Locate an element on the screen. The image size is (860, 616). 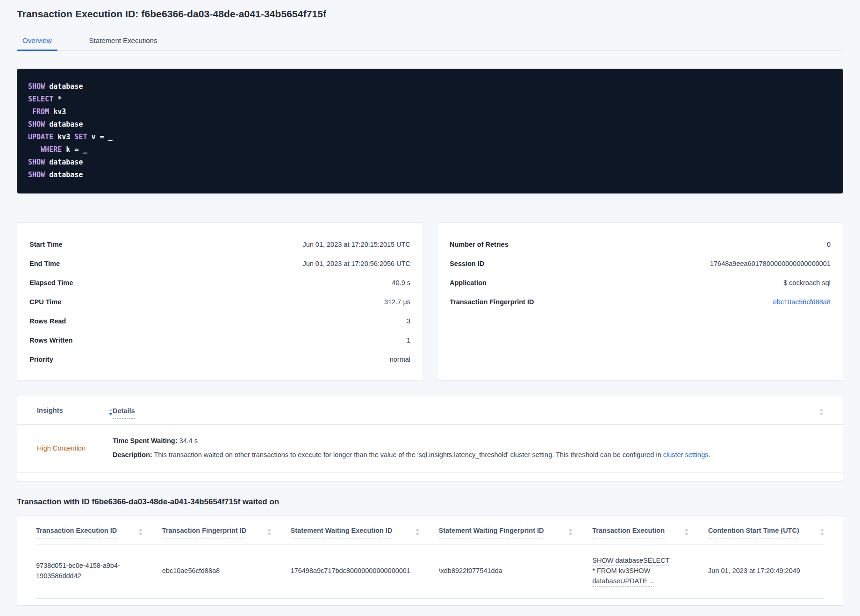
end-time-value: Jun 01, 2023 at 17:20:56:2056 UTC is located at coordinates (356, 264).